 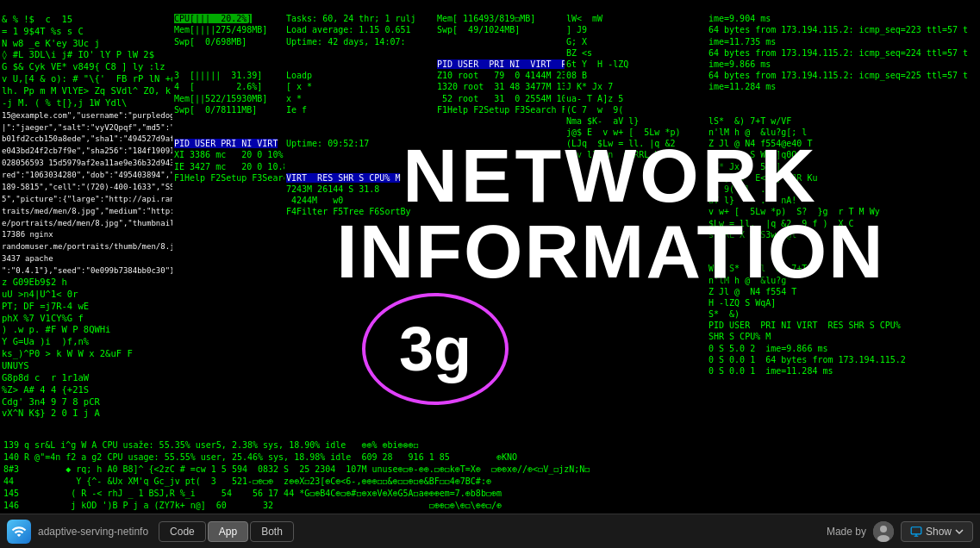 What do you see at coordinates (183, 532) in the screenshot?
I see `tab-code: Code` at bounding box center [183, 532].